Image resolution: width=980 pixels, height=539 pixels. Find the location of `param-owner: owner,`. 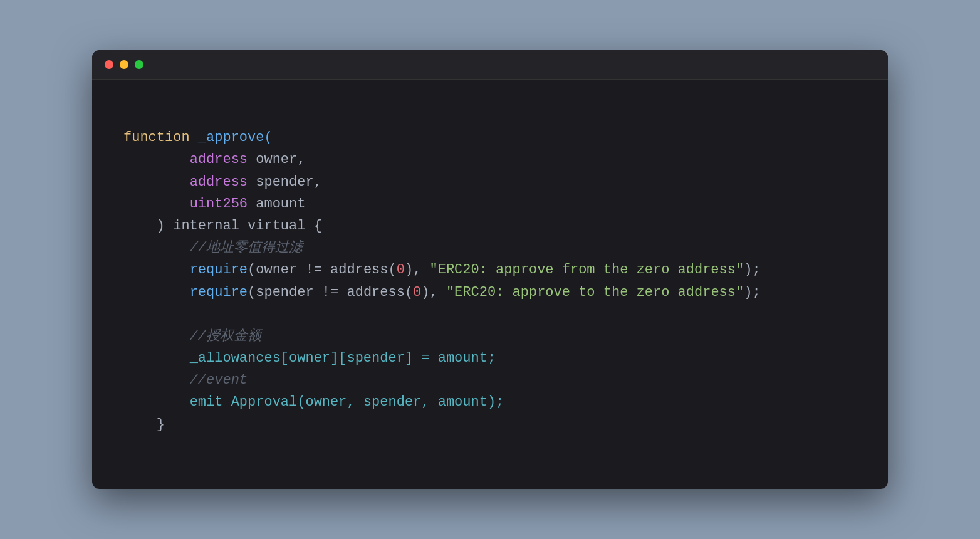

param-owner: owner, is located at coordinates (281, 159).